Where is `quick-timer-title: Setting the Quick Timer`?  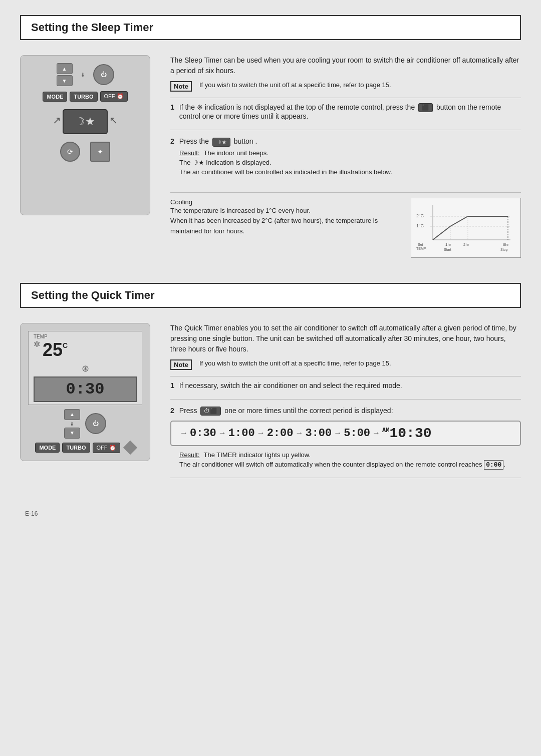
quick-timer-title: Setting the Quick Timer is located at coordinates (270, 295).